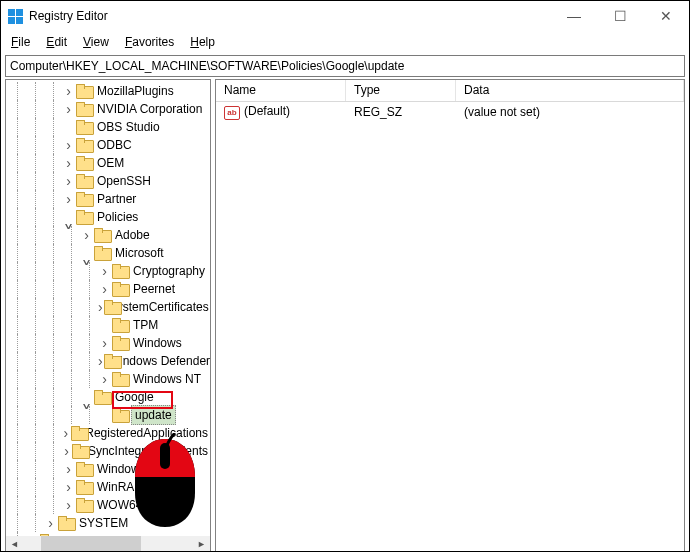 The height and width of the screenshot is (552, 690). Describe the element at coordinates (116, 199) in the screenshot. I see `tree-item-label: Partner` at that location.